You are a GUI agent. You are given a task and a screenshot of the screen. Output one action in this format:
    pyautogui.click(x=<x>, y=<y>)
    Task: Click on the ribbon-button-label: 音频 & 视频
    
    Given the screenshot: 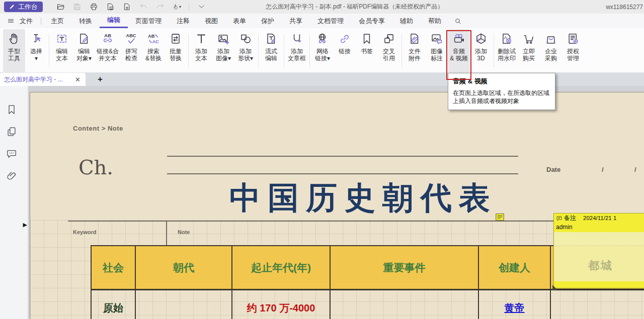 What is the action you would take?
    pyautogui.click(x=459, y=55)
    